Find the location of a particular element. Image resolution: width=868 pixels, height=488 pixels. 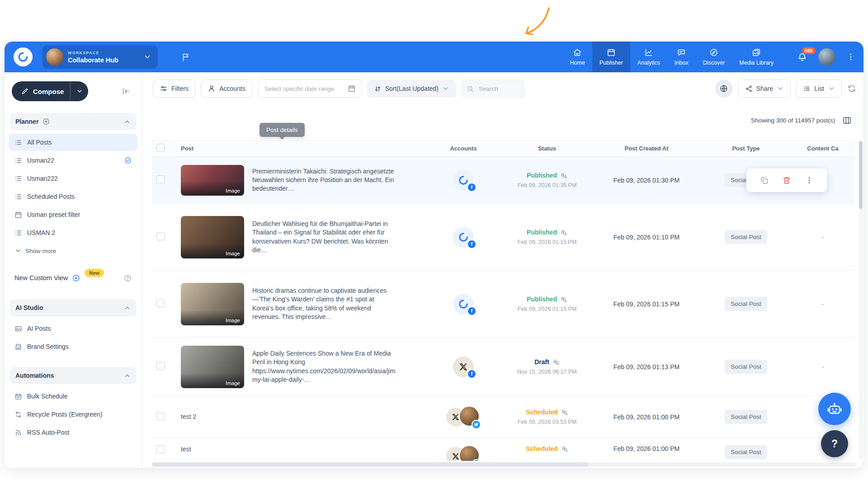

automations-section-header: Automations is located at coordinates (73, 375).